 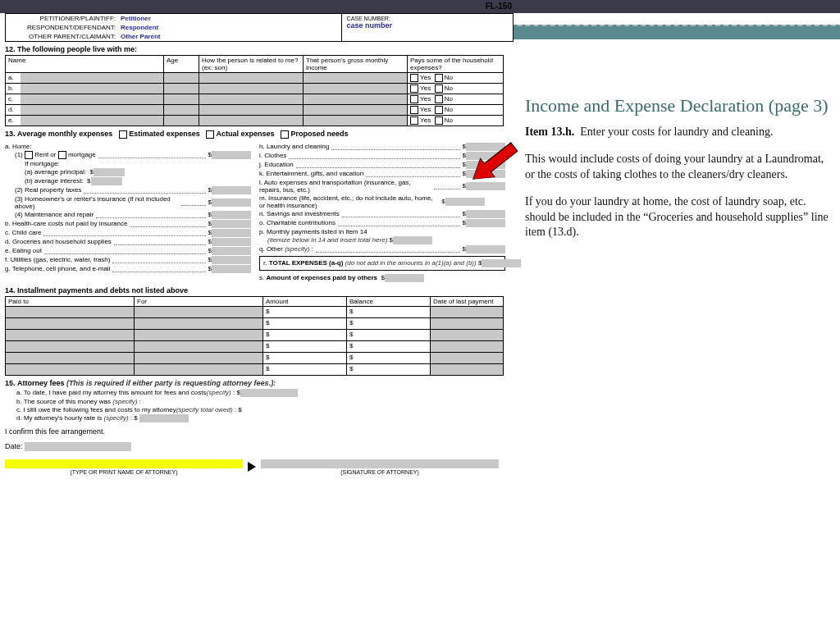 What do you see at coordinates (182, 79) in the screenshot?
I see `age-field` at bounding box center [182, 79].